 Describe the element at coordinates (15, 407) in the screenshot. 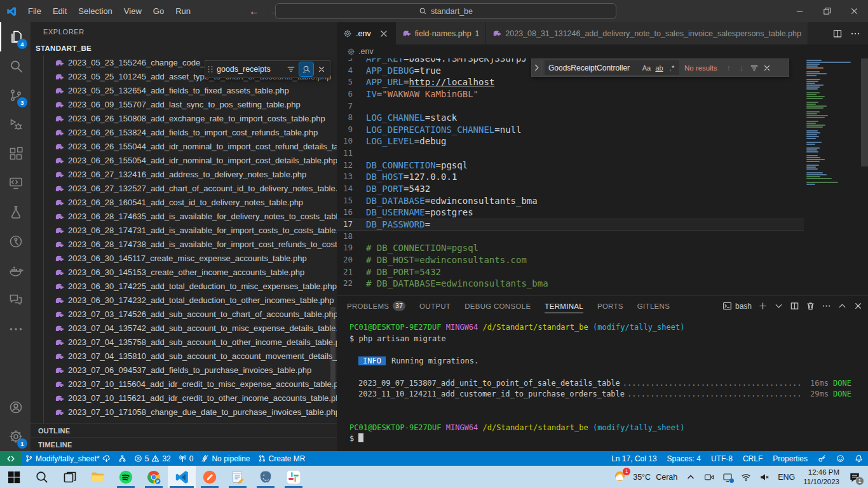

I see `activity-account-icon` at that location.